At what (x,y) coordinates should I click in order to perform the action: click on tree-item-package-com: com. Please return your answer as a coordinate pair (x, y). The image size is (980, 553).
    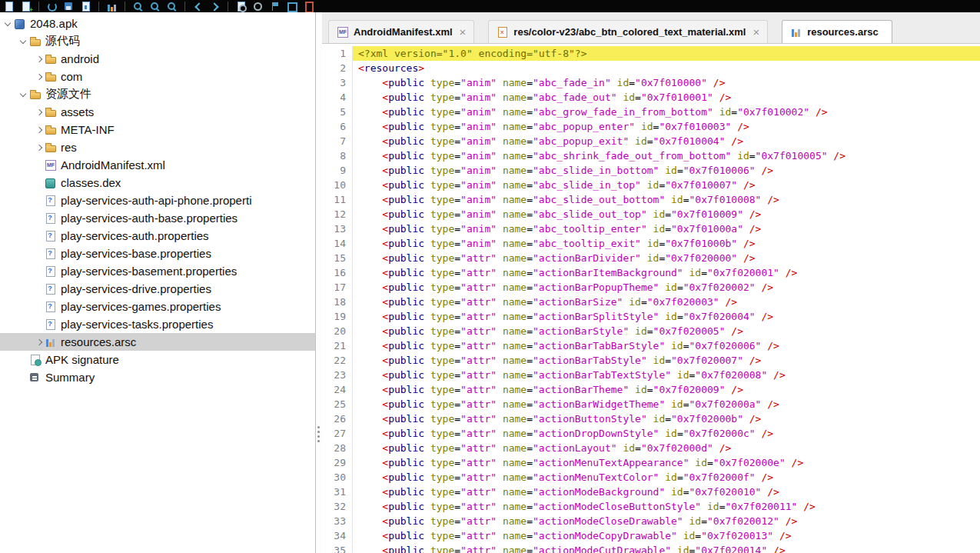
    Looking at the image, I should click on (158, 77).